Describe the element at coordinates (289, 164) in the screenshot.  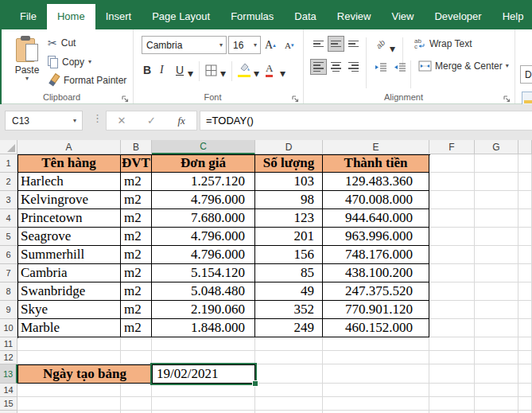
I see `cell-D1: Số lượng` at that location.